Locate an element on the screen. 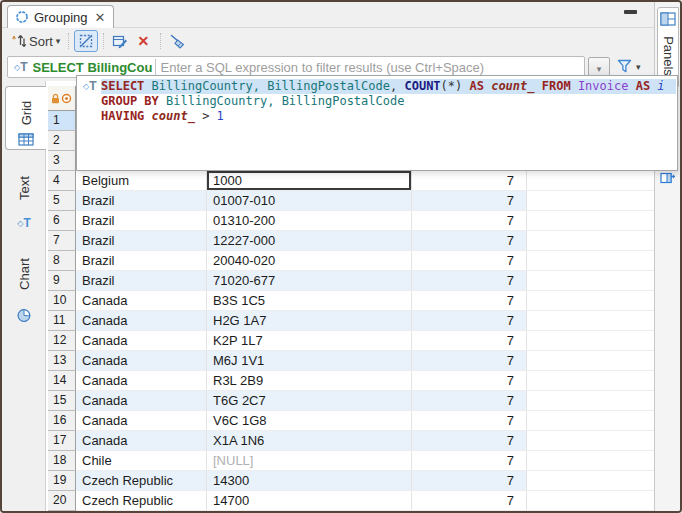 This screenshot has width=682, height=513. cell: V6C 1G8 is located at coordinates (310, 420).